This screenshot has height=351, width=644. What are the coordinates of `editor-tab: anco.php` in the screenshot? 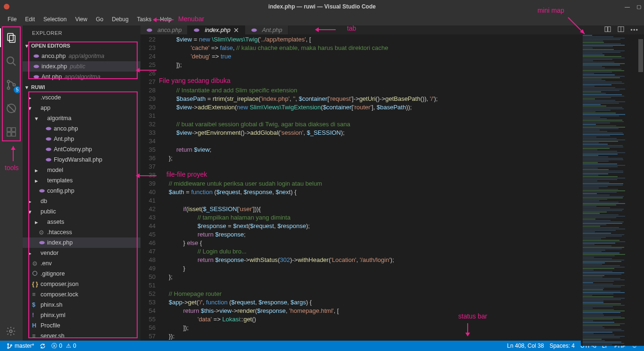 It's located at (164, 30).